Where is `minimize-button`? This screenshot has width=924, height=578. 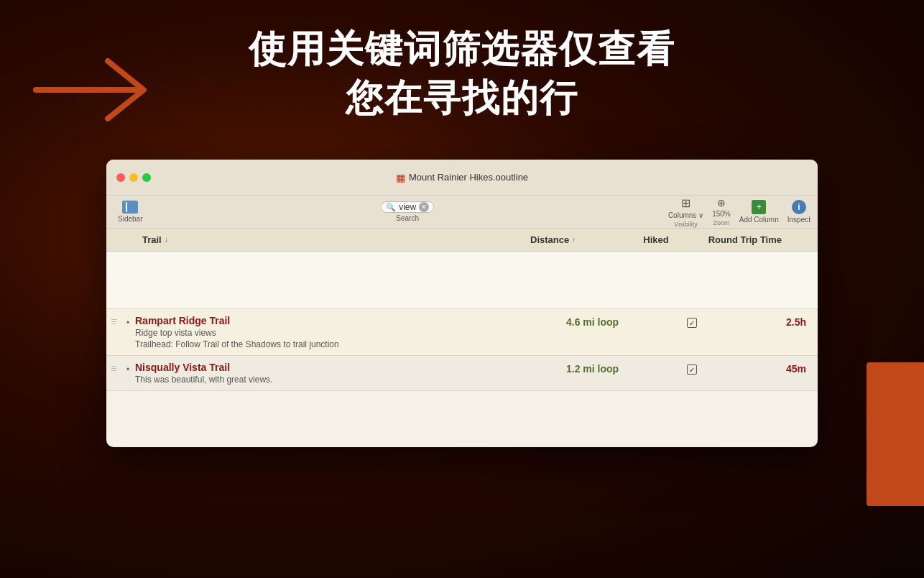
minimize-button is located at coordinates (134, 178).